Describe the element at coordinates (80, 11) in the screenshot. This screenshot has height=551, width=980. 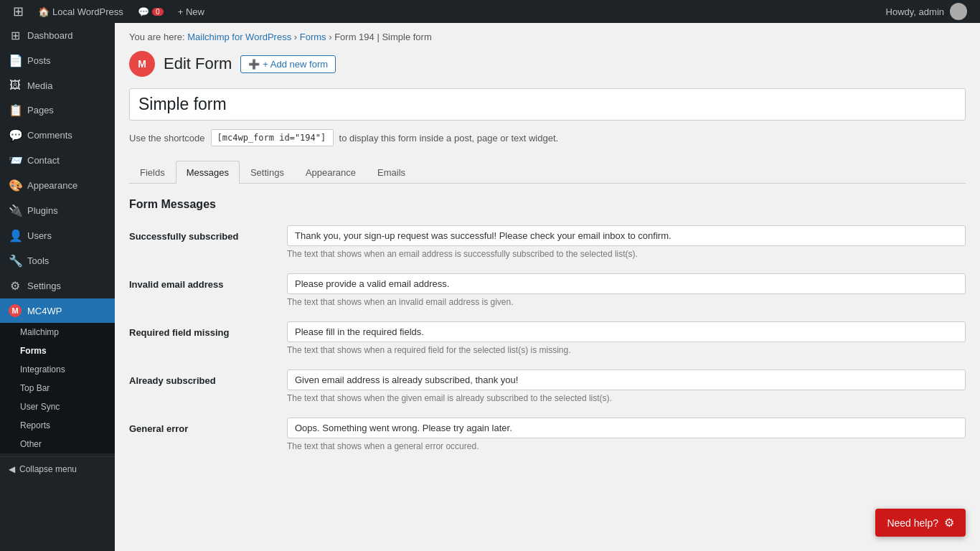
I see `adminbar-site-name: 🏠 Local WordPress` at that location.